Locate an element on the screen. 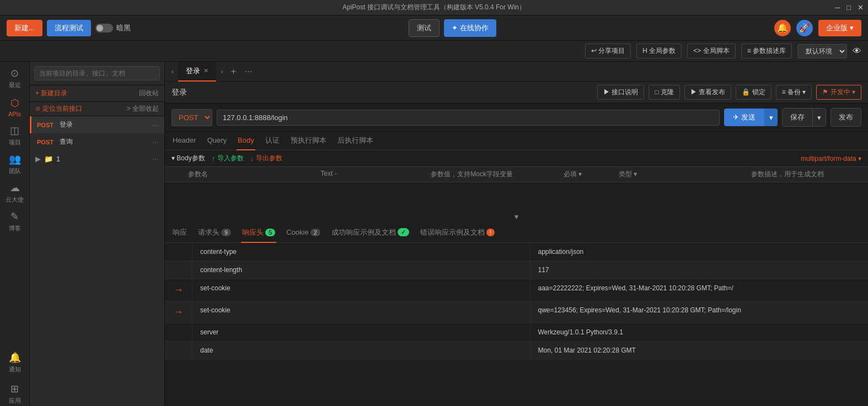 Image resolution: width=868 pixels, height=406 pixels. save-button: 保存 is located at coordinates (797, 117).